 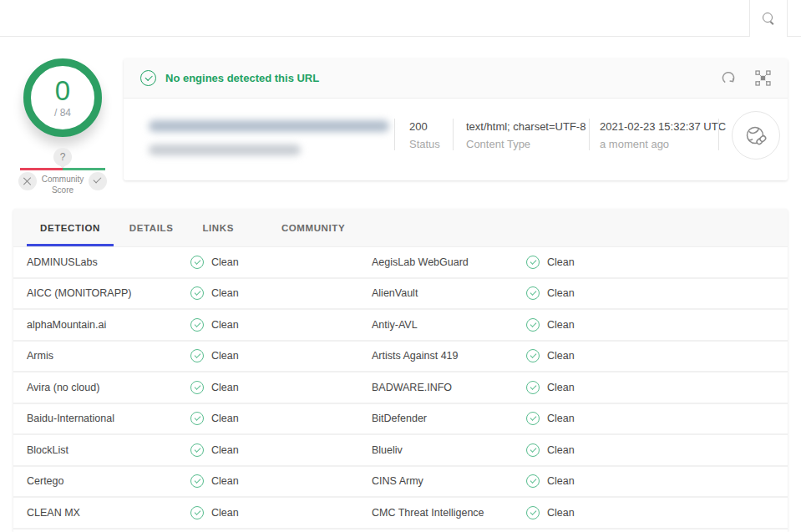 What do you see at coordinates (218, 227) in the screenshot?
I see `tab-links: LINKS` at bounding box center [218, 227].